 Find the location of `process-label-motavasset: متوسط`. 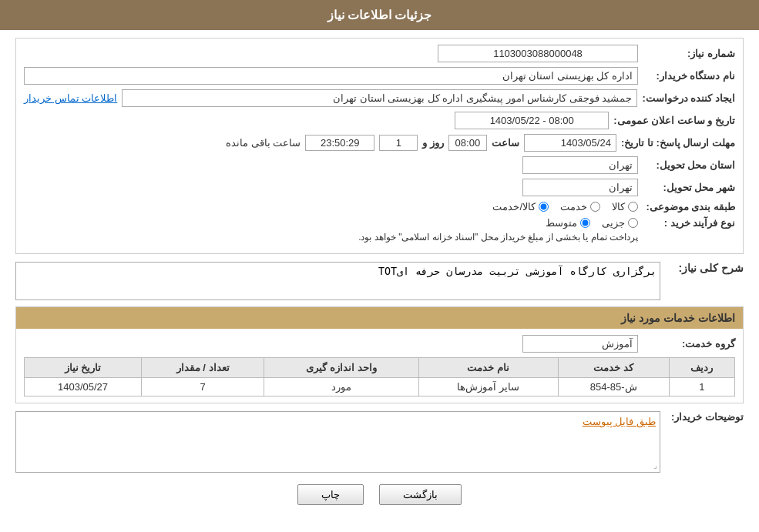

process-label-motavasset: متوسط is located at coordinates (561, 223).